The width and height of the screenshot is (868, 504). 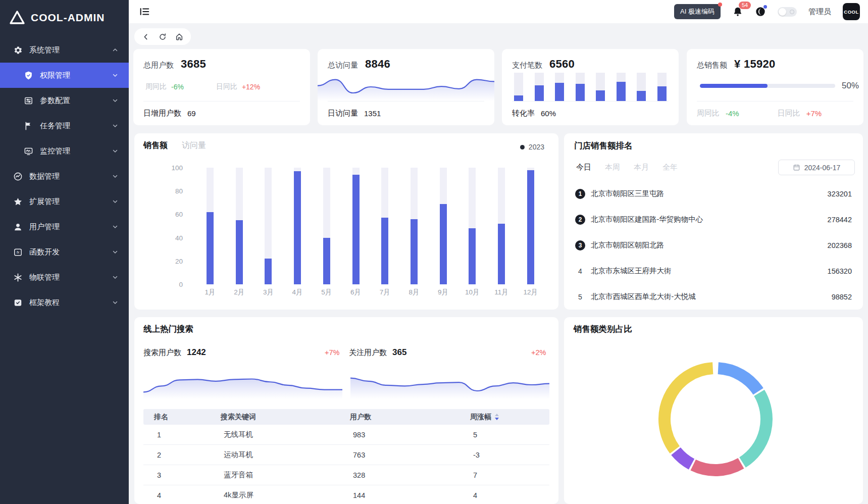 I want to click on store-ranking-card: 门店销售额排名 今日本周本月全年 2024-06-17 1北京市朝阳区三里屯路3…, so click(x=713, y=221).